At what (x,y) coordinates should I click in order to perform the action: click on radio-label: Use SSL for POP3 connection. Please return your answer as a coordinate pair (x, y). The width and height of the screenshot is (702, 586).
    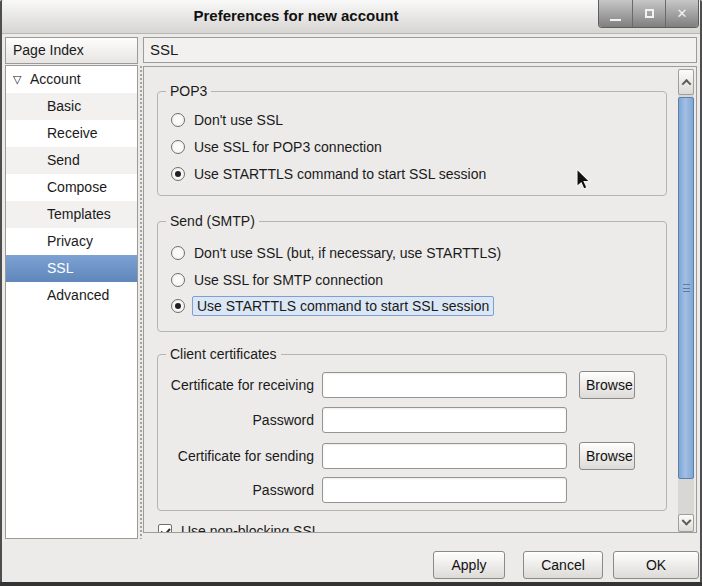
    Looking at the image, I should click on (288, 147).